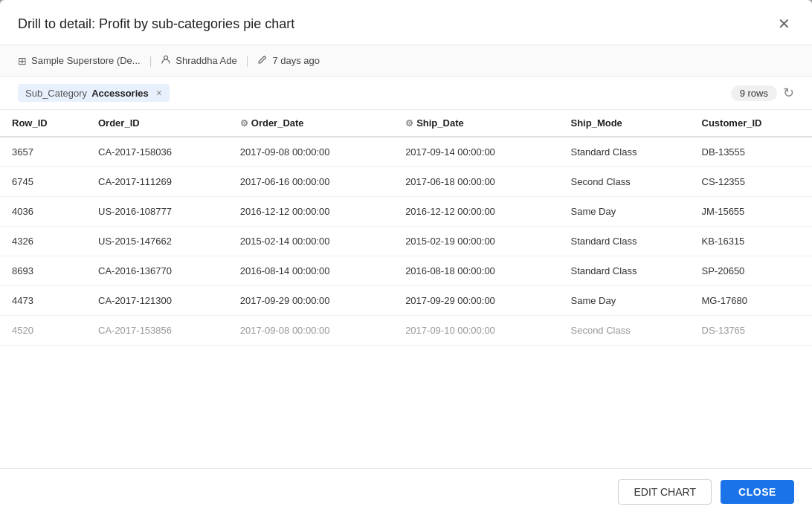 Image resolution: width=812 pixels, height=515 pixels. Describe the element at coordinates (311, 242) in the screenshot. I see `order-date-cell: 2015-02-14 00:00:00` at that location.